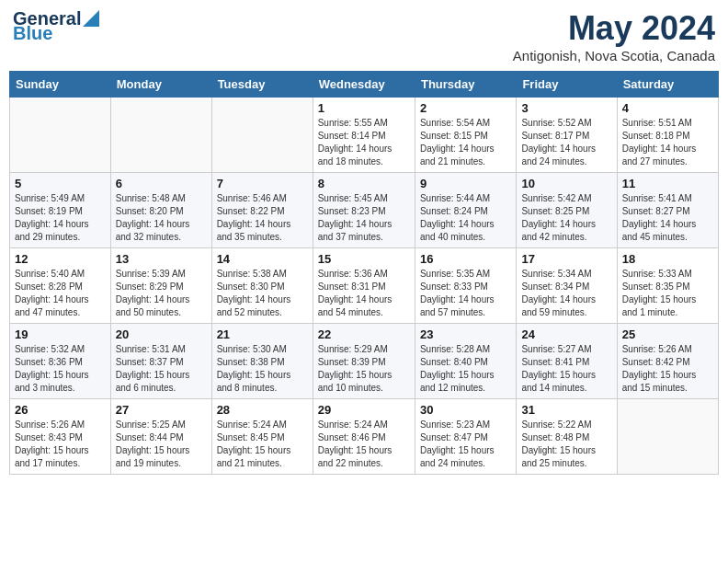 Image resolution: width=728 pixels, height=563 pixels. Describe the element at coordinates (566, 444) in the screenshot. I see `day-info: Sunrise: 5:22 AM Sunset: 8:48 PM Dayligh…` at that location.